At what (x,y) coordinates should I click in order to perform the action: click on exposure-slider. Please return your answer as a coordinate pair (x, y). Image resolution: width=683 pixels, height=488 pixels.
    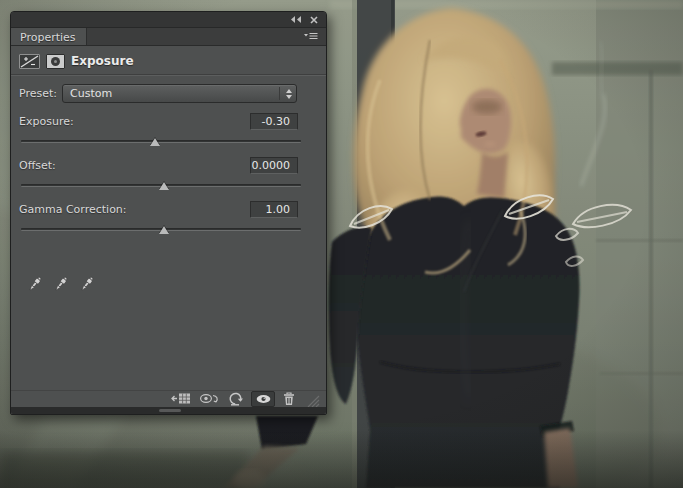
    Looking at the image, I should click on (161, 142).